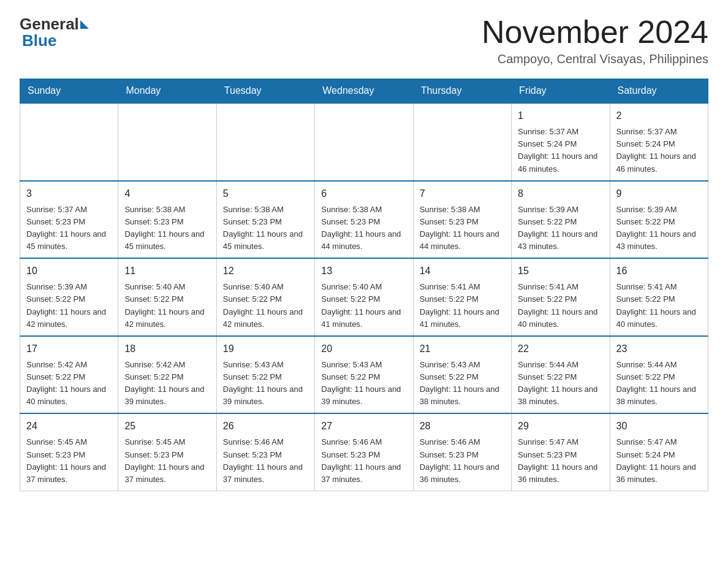 The height and width of the screenshot is (563, 728). I want to click on calendar-cell: 15Sunrise: 5:41 AM Sunset: 5:22 PM Dayli…, so click(561, 297).